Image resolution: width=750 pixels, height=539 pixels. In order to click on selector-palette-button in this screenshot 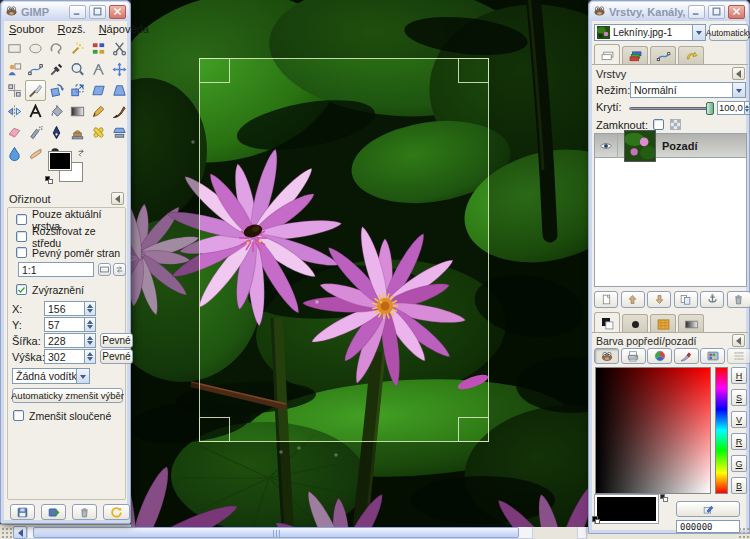, I will do `click(712, 356)`.